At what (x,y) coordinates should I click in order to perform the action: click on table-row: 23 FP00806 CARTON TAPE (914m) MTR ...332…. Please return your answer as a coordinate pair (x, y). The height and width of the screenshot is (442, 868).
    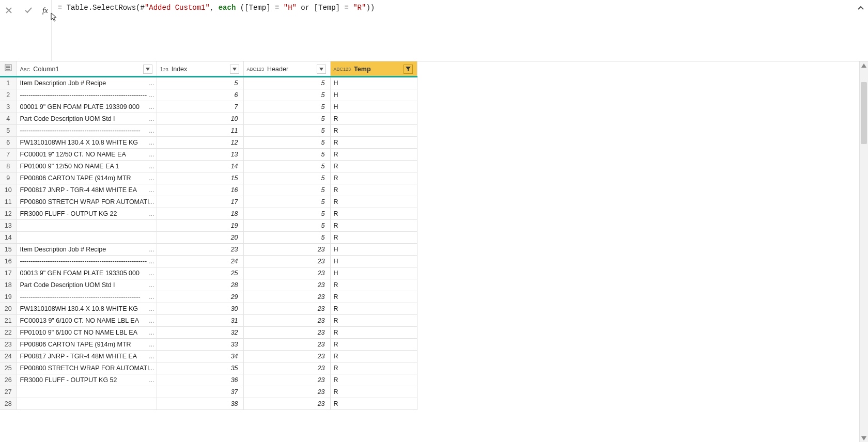
    Looking at the image, I should click on (209, 345).